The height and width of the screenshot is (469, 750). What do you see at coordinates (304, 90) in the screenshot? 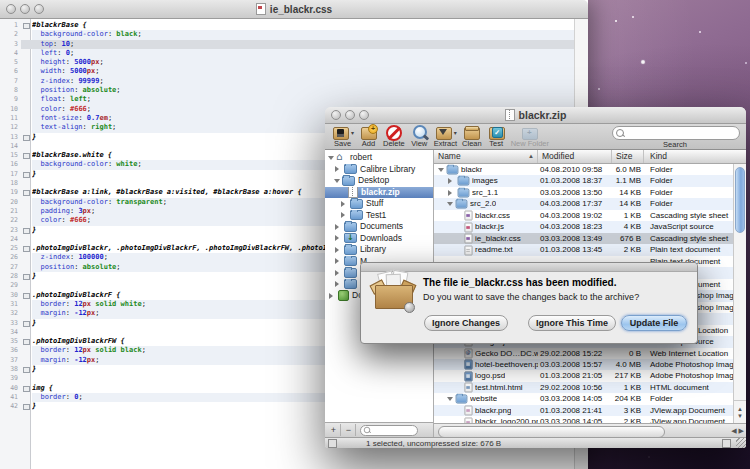
I see `code-text: position: absolute;` at bounding box center [304, 90].